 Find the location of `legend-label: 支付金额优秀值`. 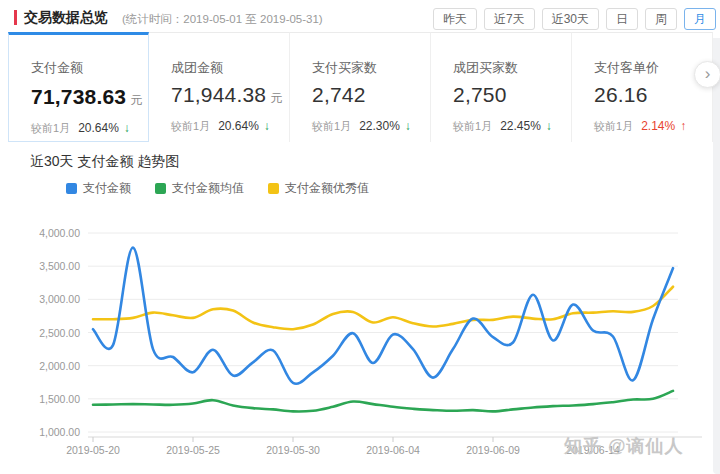

legend-label: 支付金额优秀值 is located at coordinates (327, 188).